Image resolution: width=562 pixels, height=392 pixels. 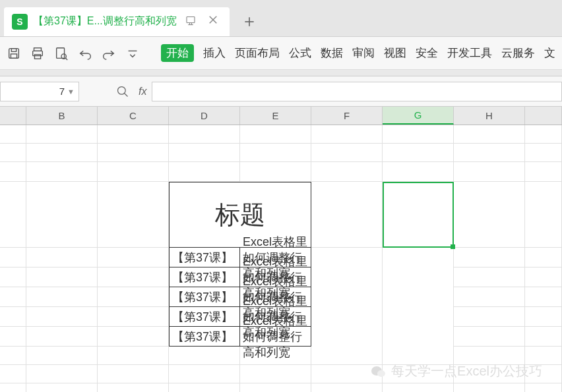 I want to click on col-header-blank, so click(x=13, y=116).